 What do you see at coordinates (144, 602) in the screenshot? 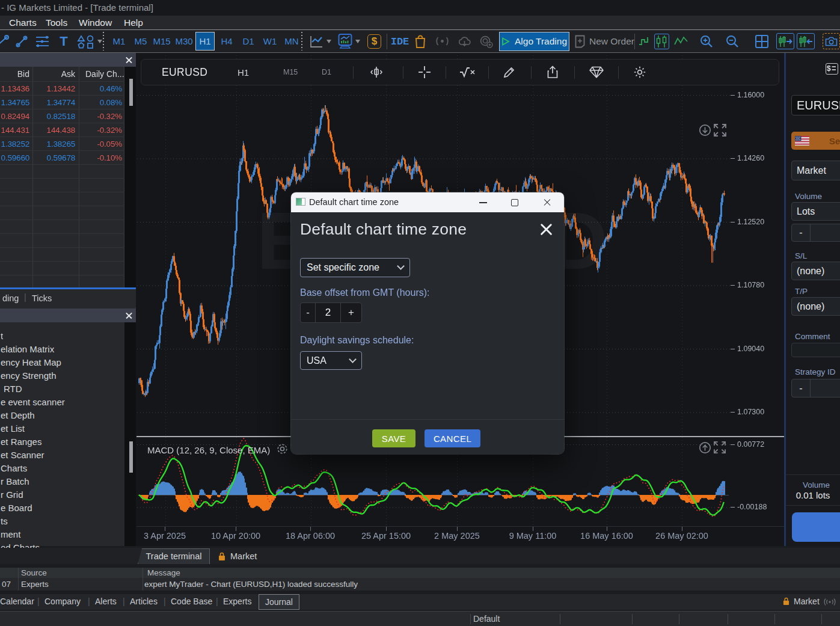
I see `tab-articles: Articles` at bounding box center [144, 602].